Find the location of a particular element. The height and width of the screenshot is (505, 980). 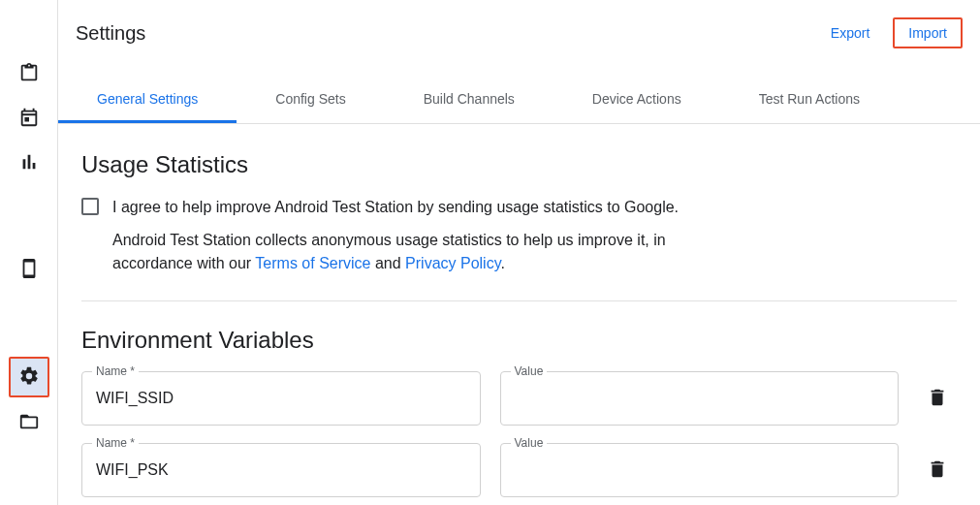

usage-detail-text: Android Test Station collects anonymous … is located at coordinates (413, 252).